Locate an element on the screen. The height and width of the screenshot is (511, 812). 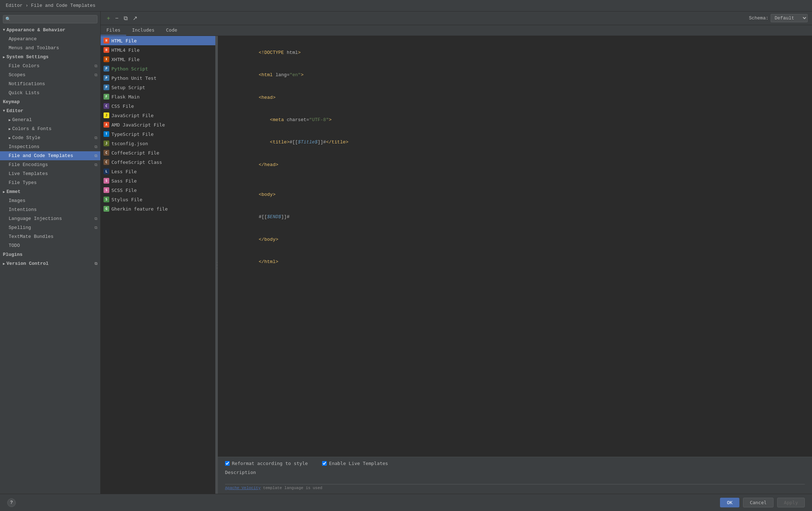
file-item-html: H HTML File is located at coordinates (158, 41).